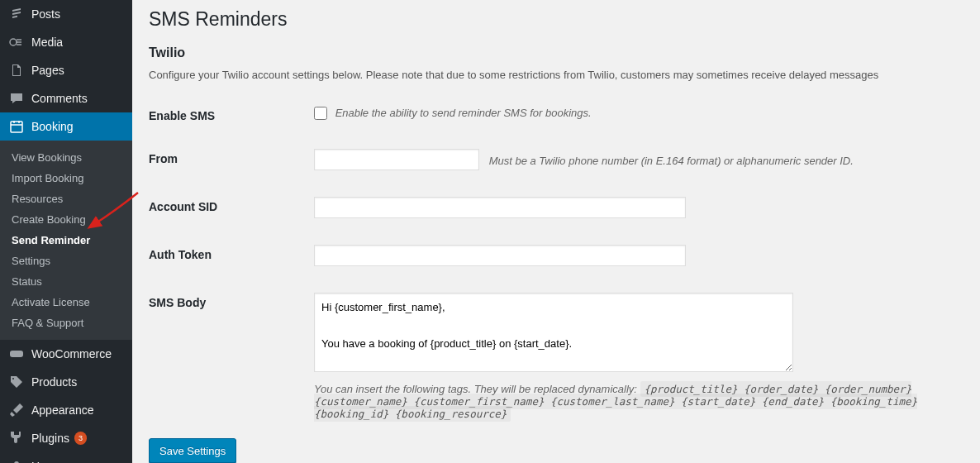  Describe the element at coordinates (17, 126) in the screenshot. I see `calendar-icon` at that location.